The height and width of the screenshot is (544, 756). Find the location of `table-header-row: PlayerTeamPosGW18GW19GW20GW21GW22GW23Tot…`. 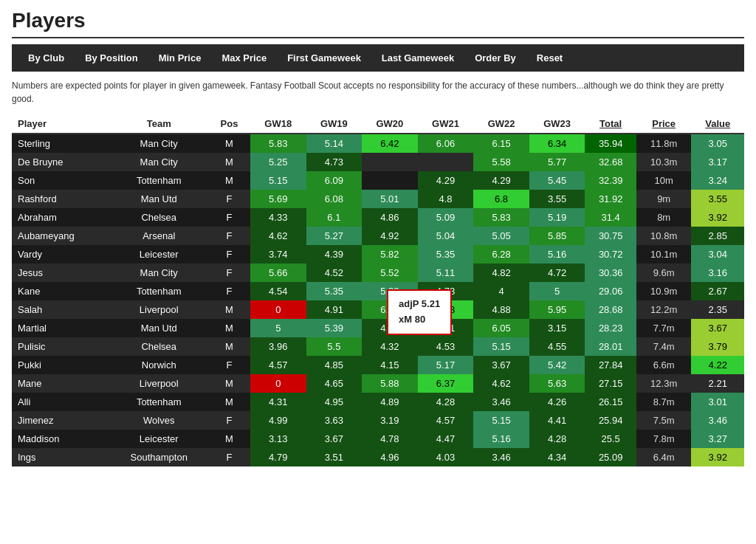

table-header-row: PlayerTeamPosGW18GW19GW20GW21GW22GW23Tot… is located at coordinates (378, 124).